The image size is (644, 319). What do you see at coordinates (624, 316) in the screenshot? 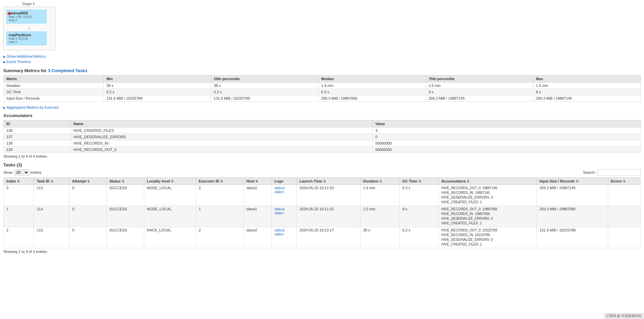
I see `footer-text: CSDN @ 月亮给我代码` at bounding box center [624, 316].